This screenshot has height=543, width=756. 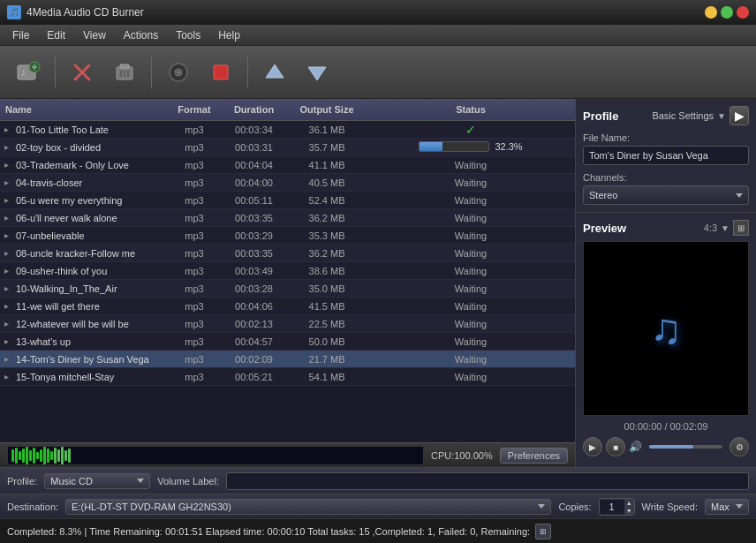 I want to click on expand-progress-button: ⊞, so click(x=543, y=532).